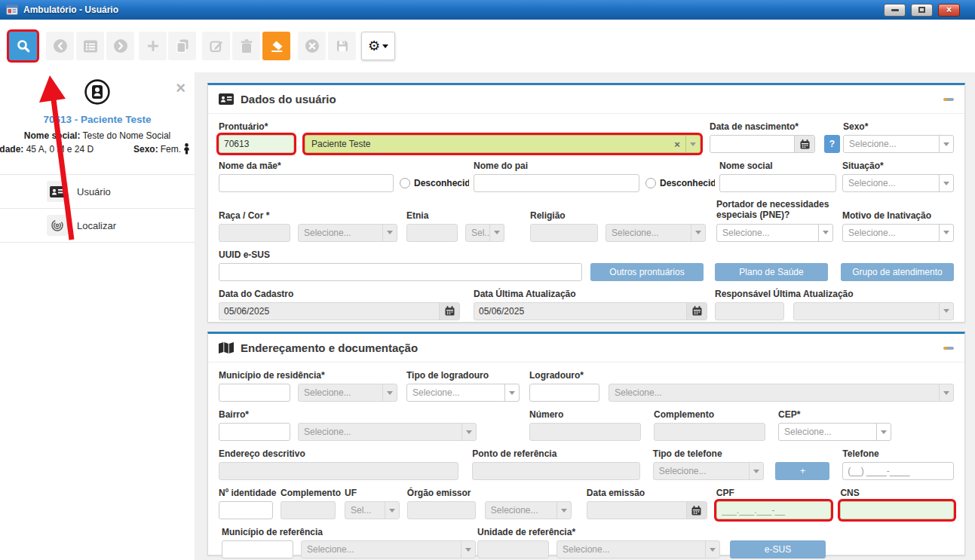  Describe the element at coordinates (182, 46) in the screenshot. I see `copy-icon` at that location.